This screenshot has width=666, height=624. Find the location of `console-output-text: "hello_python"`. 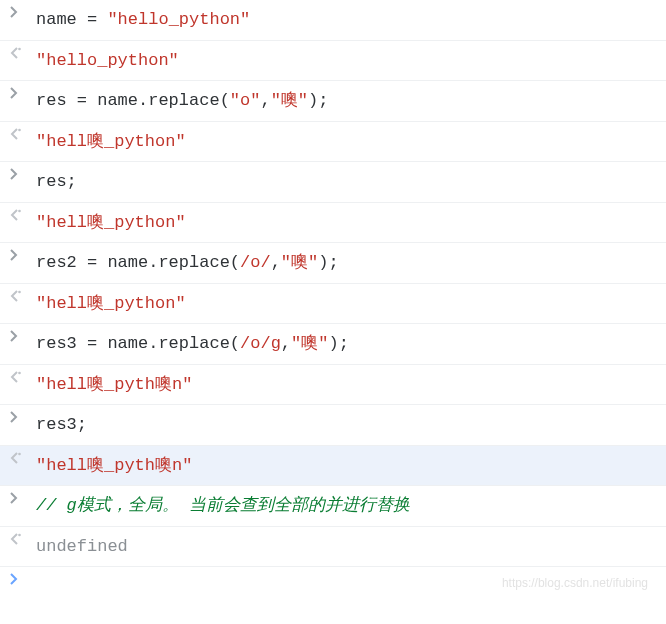

console-output-text: "hello_python" is located at coordinates (351, 61).